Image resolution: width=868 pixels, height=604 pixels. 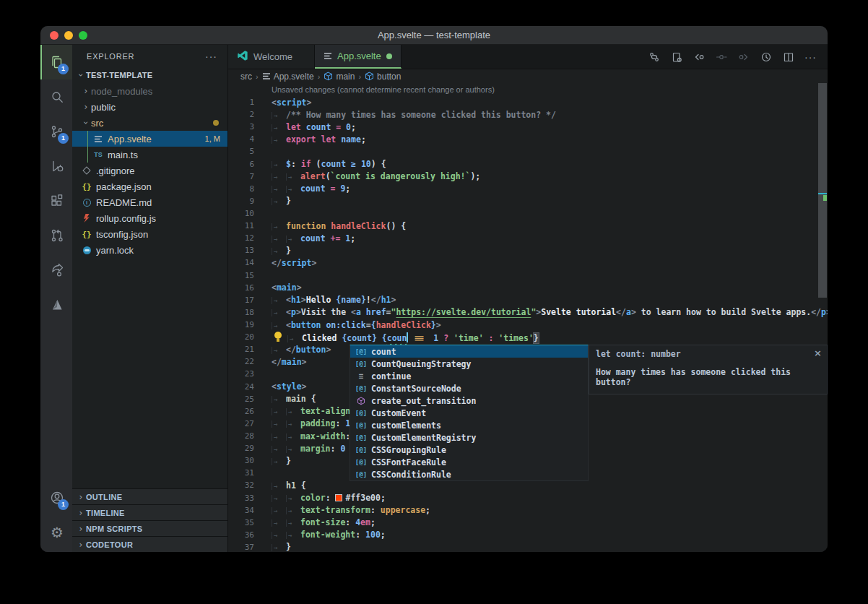 What do you see at coordinates (250, 201) in the screenshot?
I see `line-number: 9` at bounding box center [250, 201].